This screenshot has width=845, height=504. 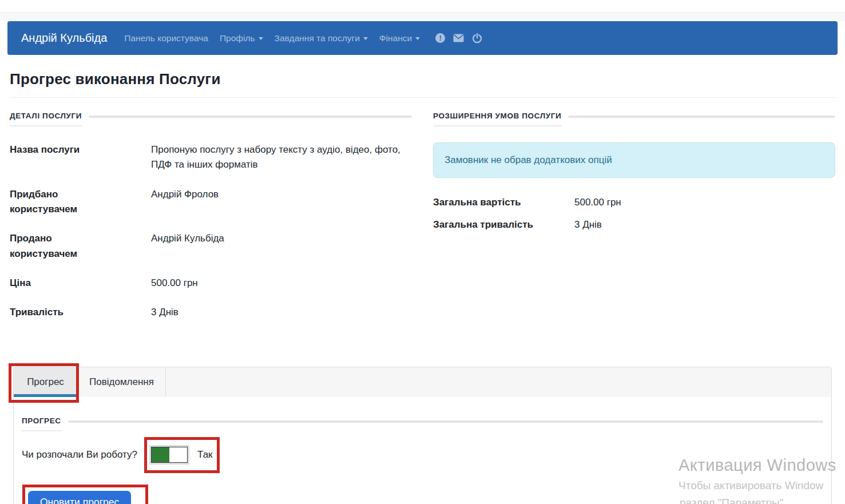 I want to click on progress-heading-label: ПРОГРЕС, so click(x=41, y=424).